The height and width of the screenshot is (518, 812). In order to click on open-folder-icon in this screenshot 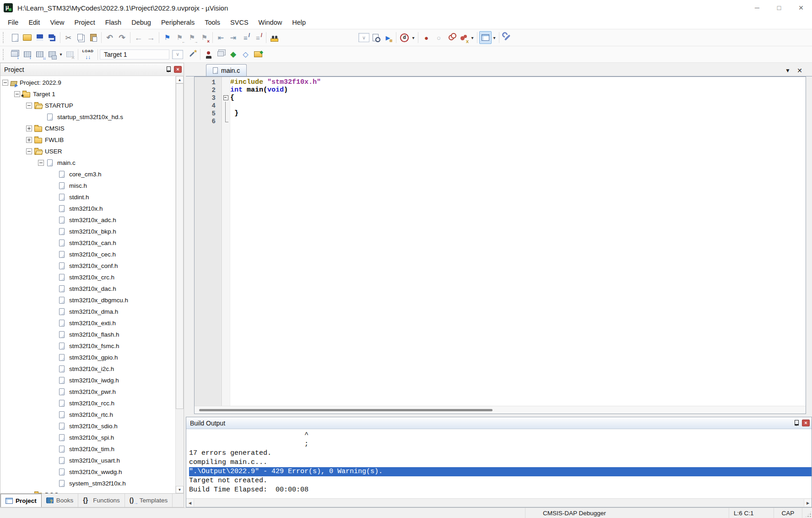, I will do `click(27, 38)`.